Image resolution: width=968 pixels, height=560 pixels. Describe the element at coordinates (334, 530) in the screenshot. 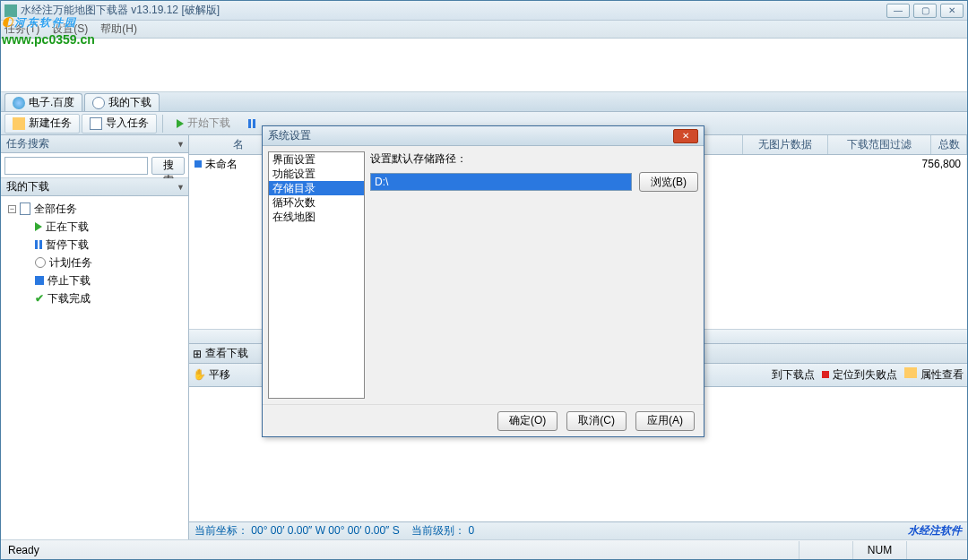

I see `coord-text: 当前坐标： 00° 00′ 0.00″ W 00° 00′ 0.00″ S 当前…` at that location.